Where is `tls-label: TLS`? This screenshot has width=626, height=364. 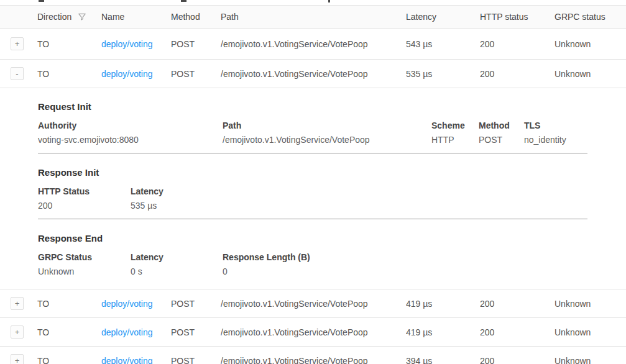
tls-label: TLS is located at coordinates (545, 125).